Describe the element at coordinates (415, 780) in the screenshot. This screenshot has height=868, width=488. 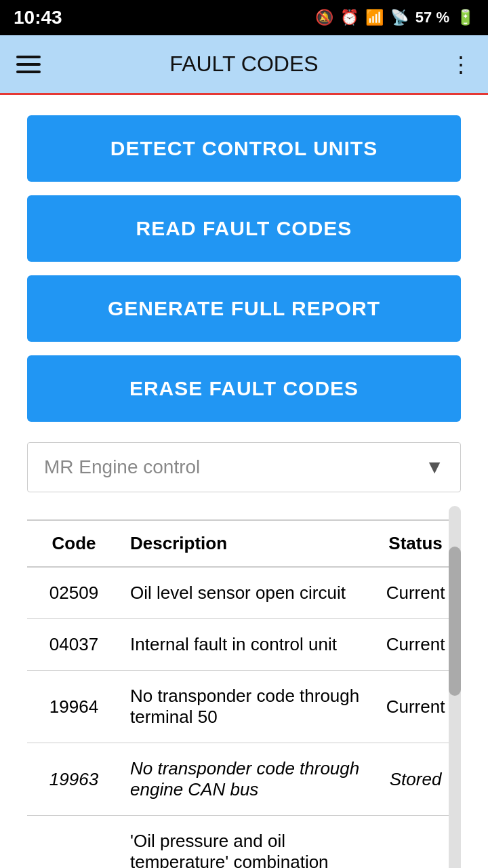
I see `fault-status: Stored` at that location.